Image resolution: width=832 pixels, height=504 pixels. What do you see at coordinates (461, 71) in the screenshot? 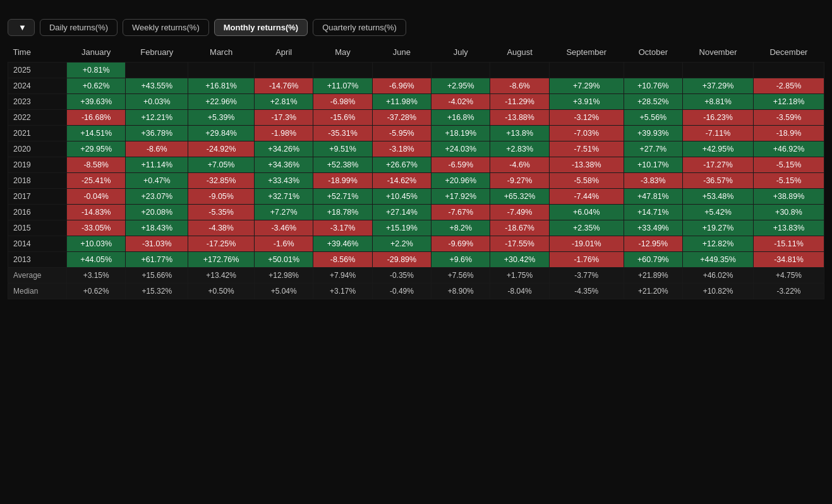
I see `cell-july-2025` at bounding box center [461, 71].